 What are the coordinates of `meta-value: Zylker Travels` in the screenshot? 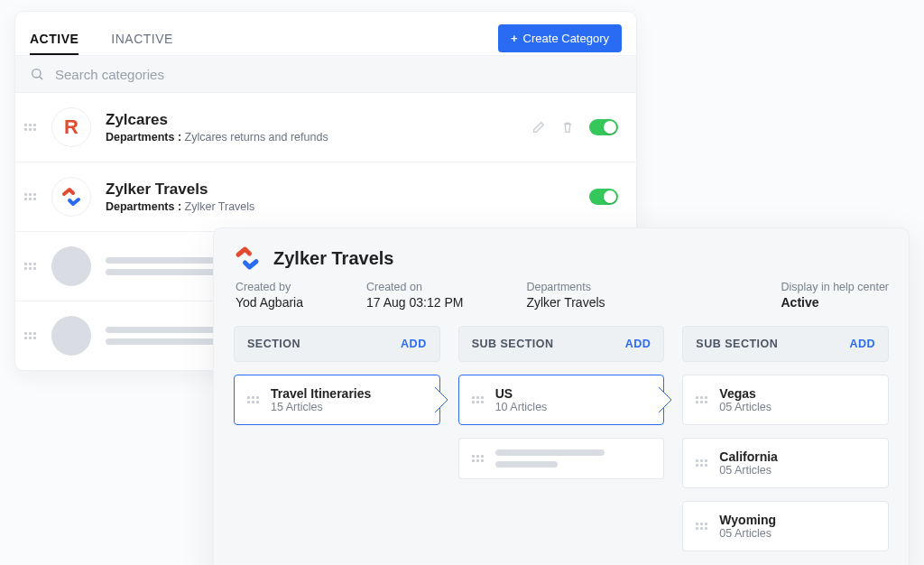 It's located at (565, 302).